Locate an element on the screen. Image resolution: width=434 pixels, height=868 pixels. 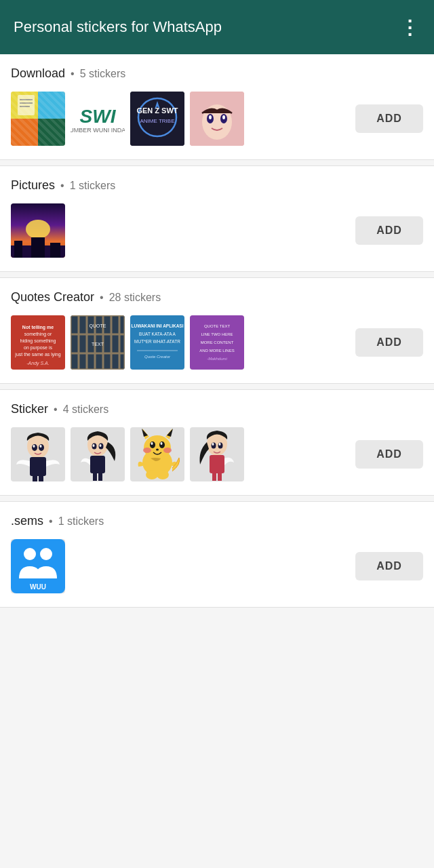
sticker-art-quotes-1: Not telling me something or hiding somet… is located at coordinates (38, 342).